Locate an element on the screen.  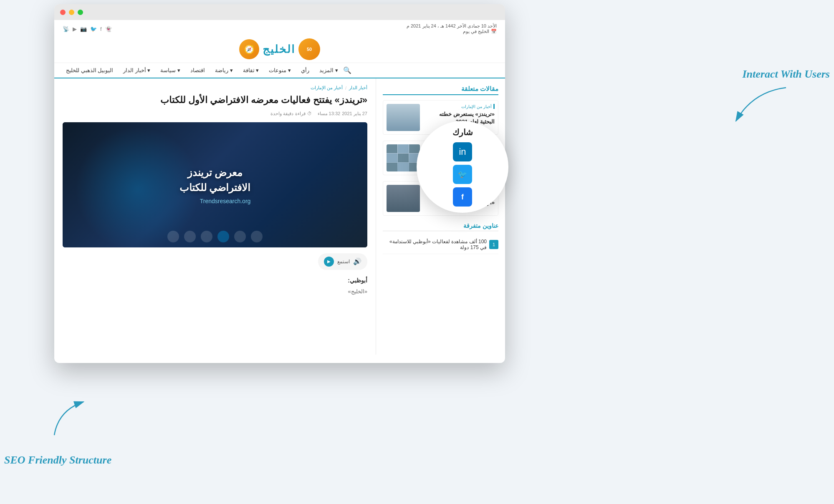
breadcrumb-akhbar-emirates: أخبار من الإمارات is located at coordinates (326, 88).